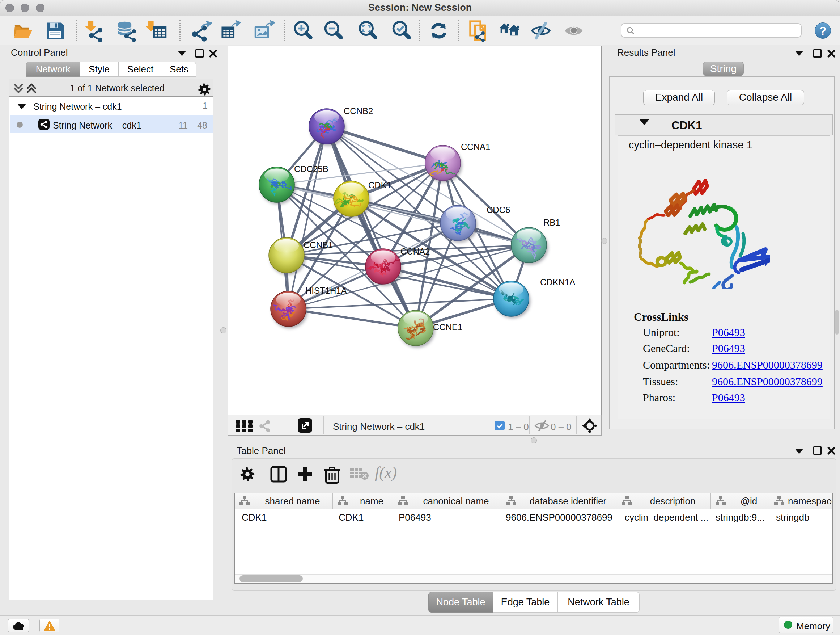 Image resolution: width=840 pixels, height=635 pixels. Describe the element at coordinates (415, 252) in the screenshot. I see `svg-text: CCNA2` at that location.